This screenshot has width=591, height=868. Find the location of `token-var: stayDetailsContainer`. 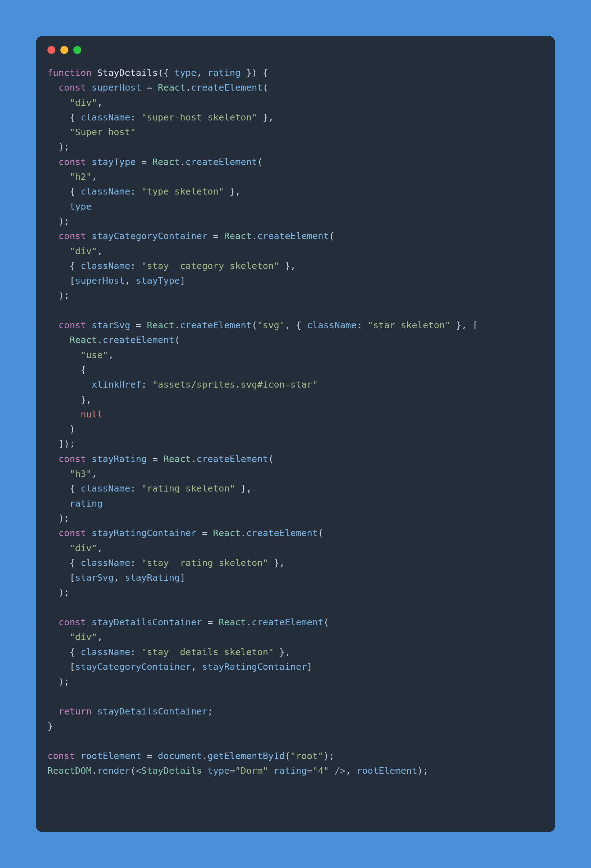

token-var: stayDetailsContainer is located at coordinates (152, 711).